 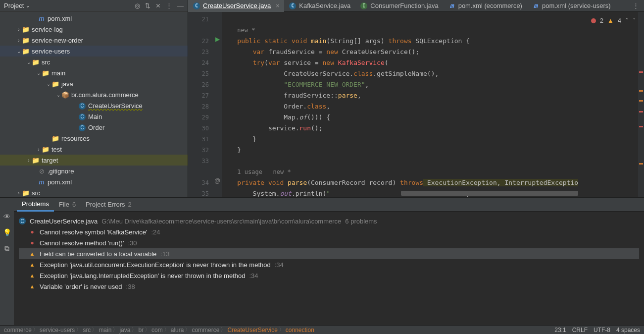 What do you see at coordinates (560, 330) in the screenshot?
I see `status-item: 23:1` at bounding box center [560, 330].